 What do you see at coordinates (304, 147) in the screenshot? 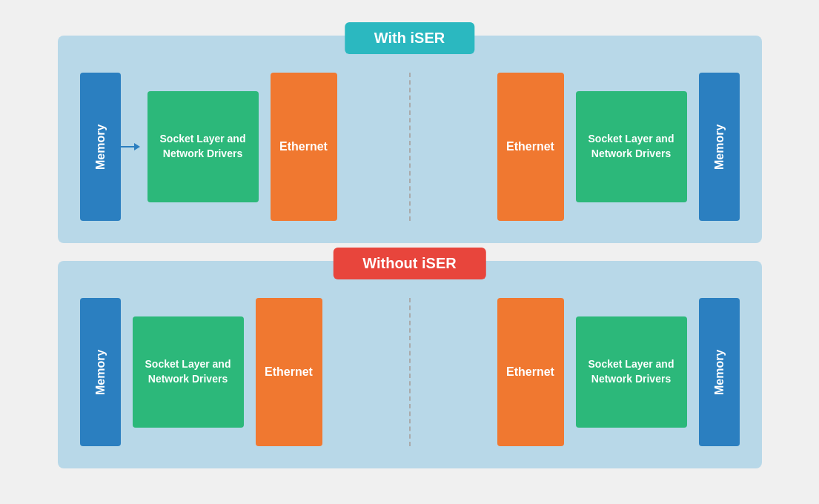
I see `left-ethernet-block: Ethernet` at bounding box center [304, 147].